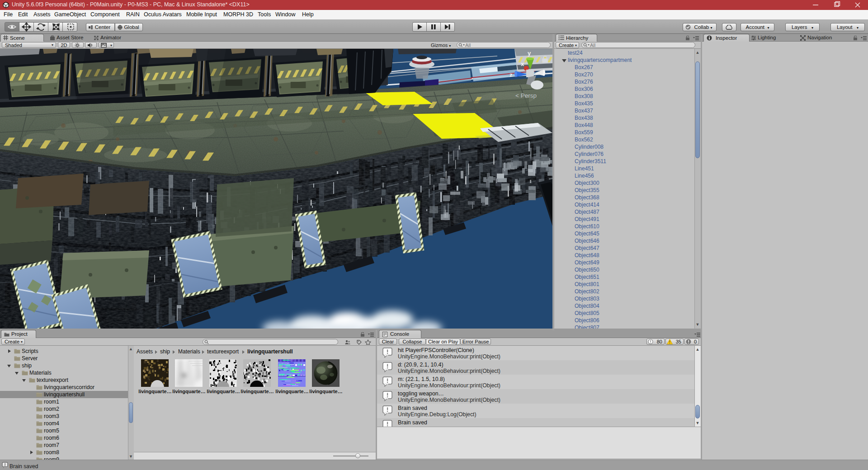 The image size is (868, 470). What do you see at coordinates (526, 96) in the screenshot?
I see `svg-text: < Persp` at bounding box center [526, 96].